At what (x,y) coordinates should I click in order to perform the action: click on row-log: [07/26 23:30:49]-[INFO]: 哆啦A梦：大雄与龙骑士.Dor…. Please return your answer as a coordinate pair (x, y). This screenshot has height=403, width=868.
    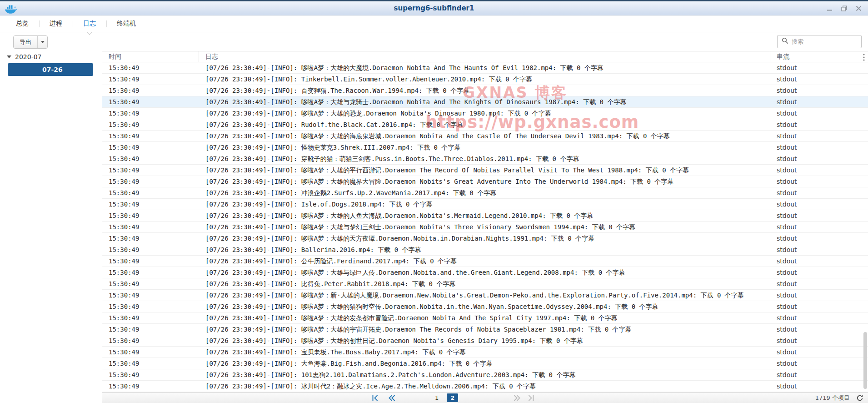
    Looking at the image, I should click on (484, 102).